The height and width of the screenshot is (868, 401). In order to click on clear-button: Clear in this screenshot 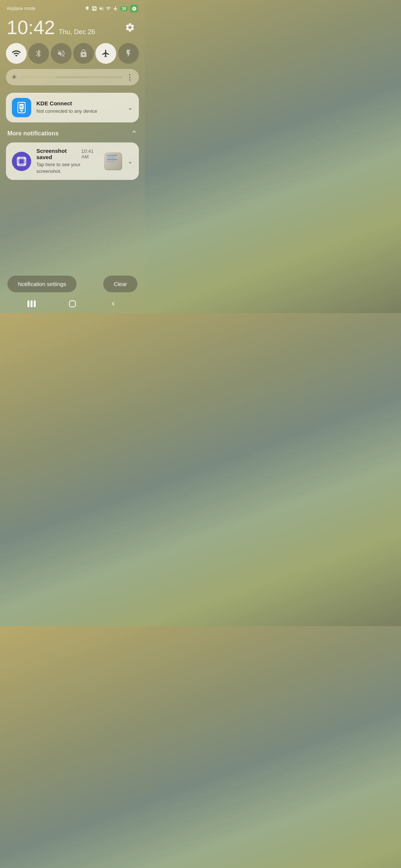, I will do `click(120, 284)`.